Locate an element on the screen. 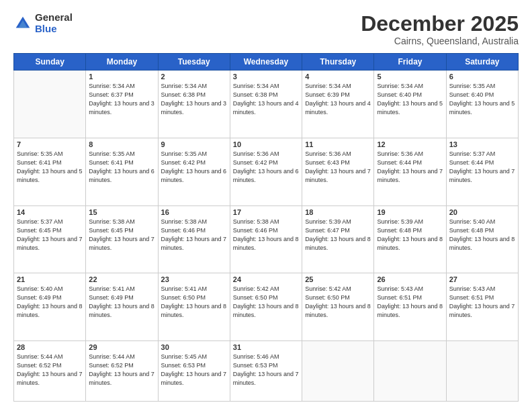 This screenshot has width=532, height=411. location-subtitle: Cairns, Queensland, Australia is located at coordinates (439, 41).